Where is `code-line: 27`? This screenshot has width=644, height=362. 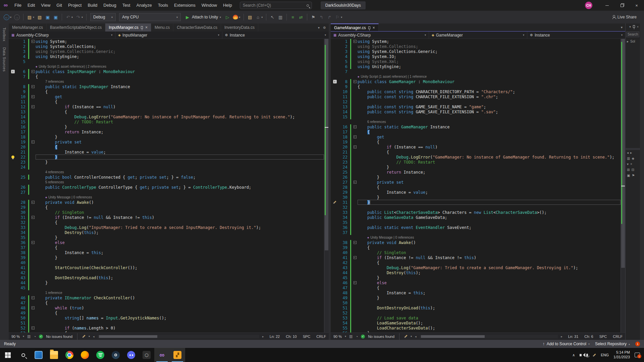
code-line: 27 is located at coordinates (166, 192).